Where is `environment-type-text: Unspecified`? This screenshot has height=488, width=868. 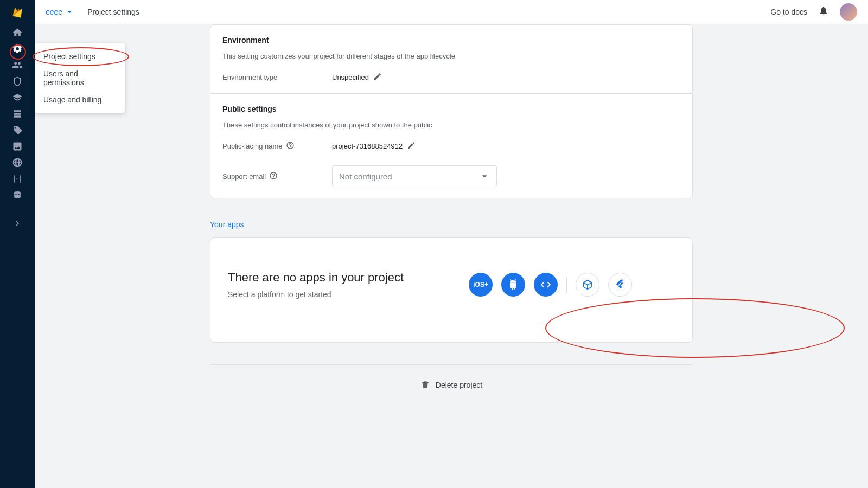 environment-type-text: Unspecified is located at coordinates (350, 77).